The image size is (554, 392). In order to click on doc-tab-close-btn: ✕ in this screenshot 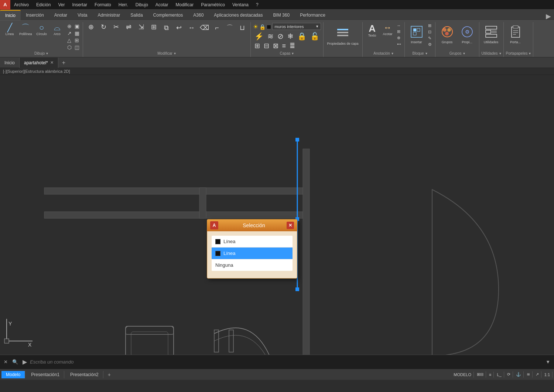, I will do `click(52, 63)`.